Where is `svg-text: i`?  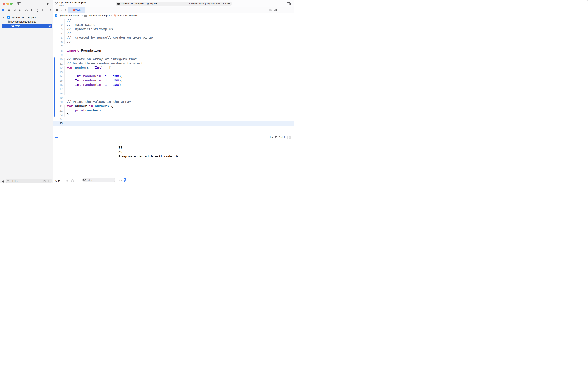
svg-text: i is located at coordinates (73, 181).